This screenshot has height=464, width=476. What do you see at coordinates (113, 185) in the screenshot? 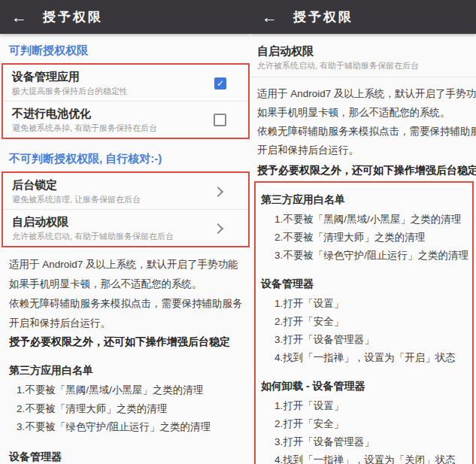
I see `permission-title: 后台锁定` at bounding box center [113, 185].